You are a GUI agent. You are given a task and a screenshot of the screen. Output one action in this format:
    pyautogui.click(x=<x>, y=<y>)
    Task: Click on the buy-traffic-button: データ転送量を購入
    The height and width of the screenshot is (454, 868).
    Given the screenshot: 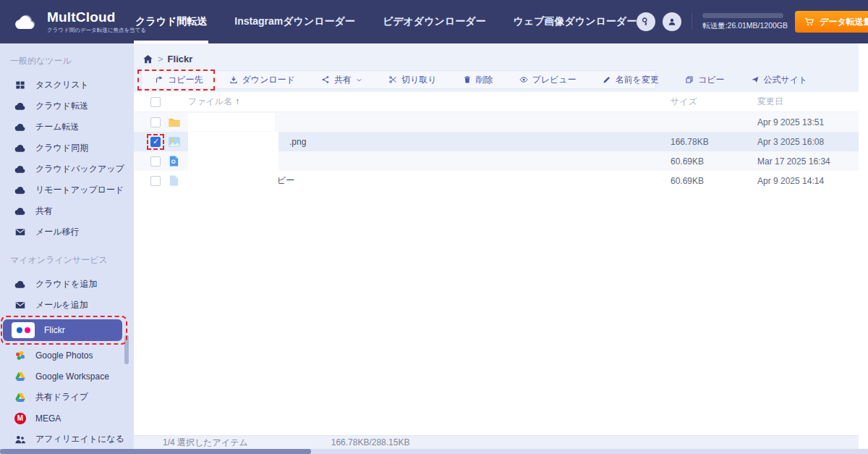 What is the action you would take?
    pyautogui.click(x=832, y=22)
    